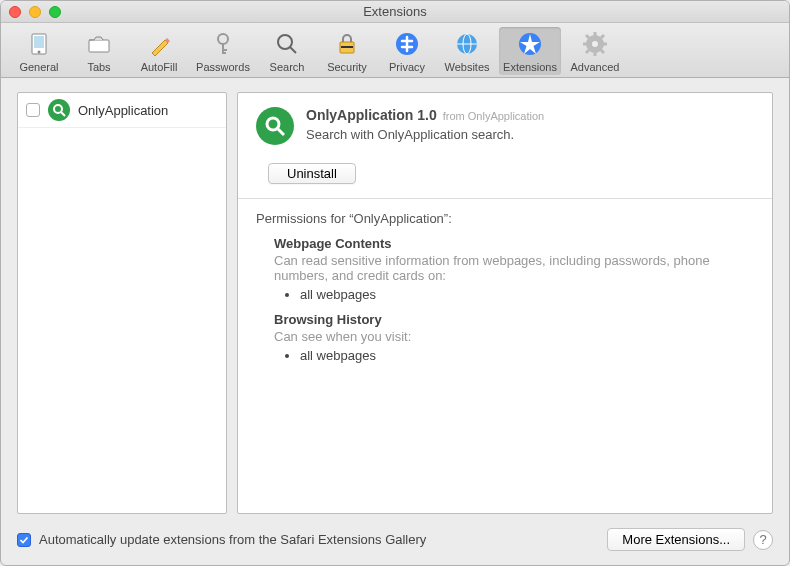 This screenshot has height=566, width=790. What do you see at coordinates (676, 540) in the screenshot?
I see `more-extensions-button: More Extensions...` at bounding box center [676, 540].